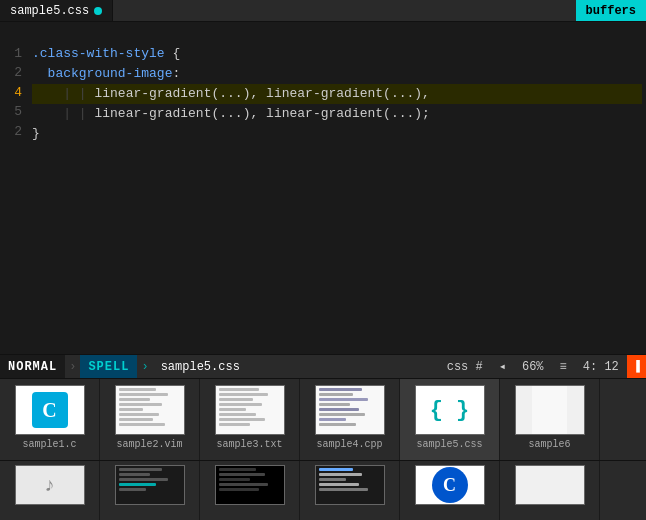  I want to click on dark-code-preview, so click(150, 485).